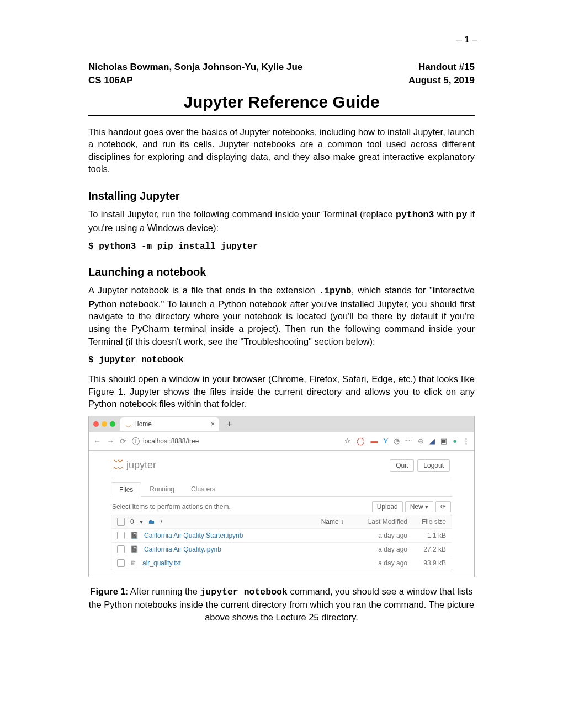  What do you see at coordinates (429, 536) in the screenshot?
I see `file-size: 1.1 kB` at bounding box center [429, 536].